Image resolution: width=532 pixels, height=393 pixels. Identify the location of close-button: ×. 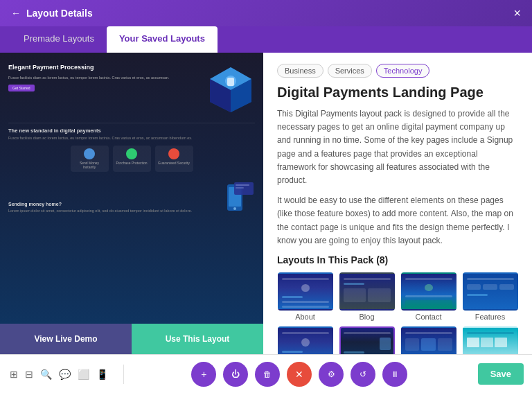
(517, 13).